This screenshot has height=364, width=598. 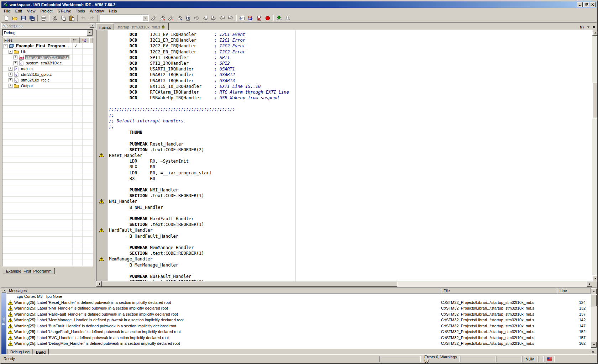 What do you see at coordinates (593, 5) in the screenshot?
I see `close-button` at bounding box center [593, 5].